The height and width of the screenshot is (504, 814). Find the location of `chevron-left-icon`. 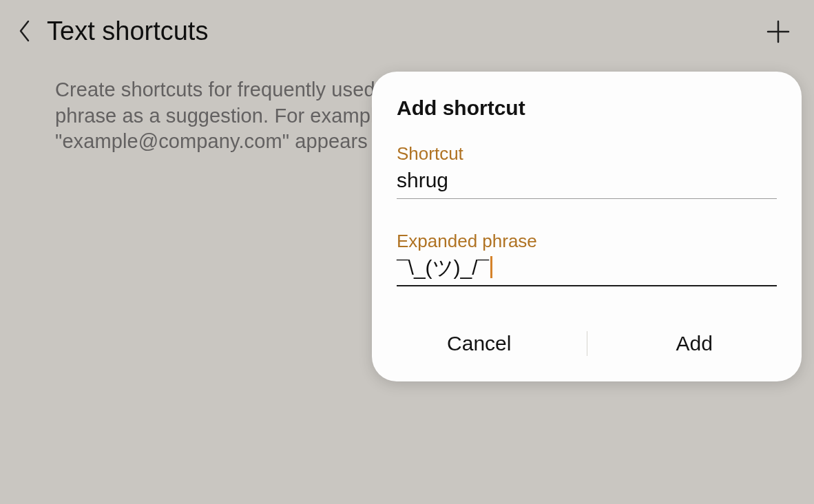

chevron-left-icon is located at coordinates (25, 31).